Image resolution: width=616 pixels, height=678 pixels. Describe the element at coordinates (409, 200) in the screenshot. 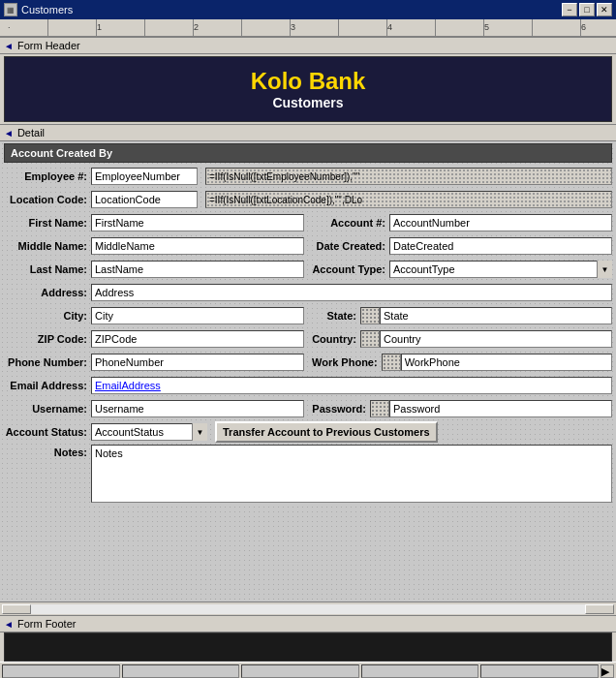

I see `location-expr: =IIf(IsNull([txtLocationCode]),"",DLo` at that location.